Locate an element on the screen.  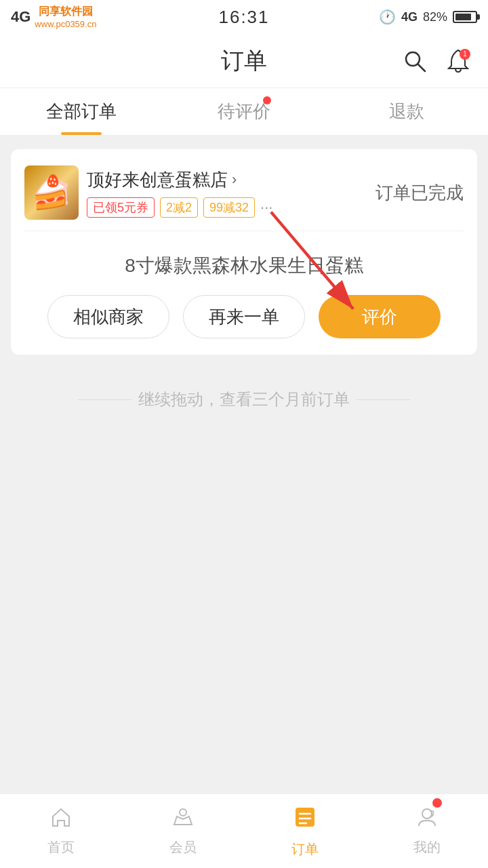
tab-refund: 退款 is located at coordinates (407, 111).